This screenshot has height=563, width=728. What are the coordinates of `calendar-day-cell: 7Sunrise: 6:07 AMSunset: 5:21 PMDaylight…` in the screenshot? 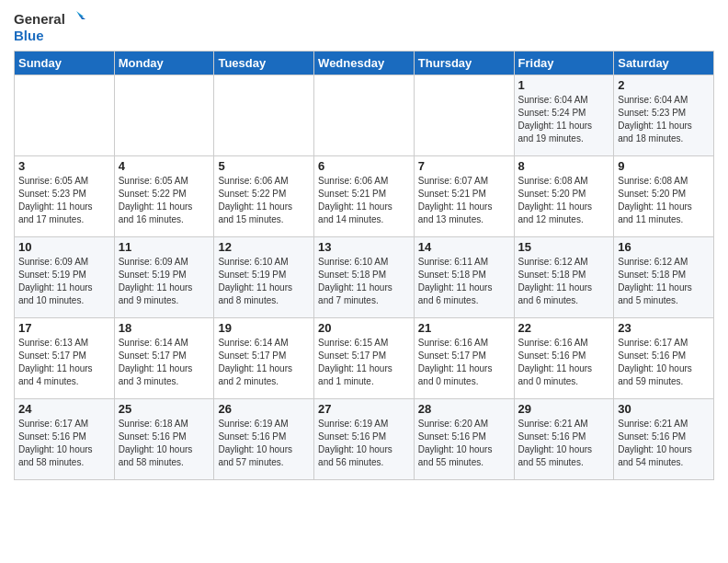 It's located at (463, 197).